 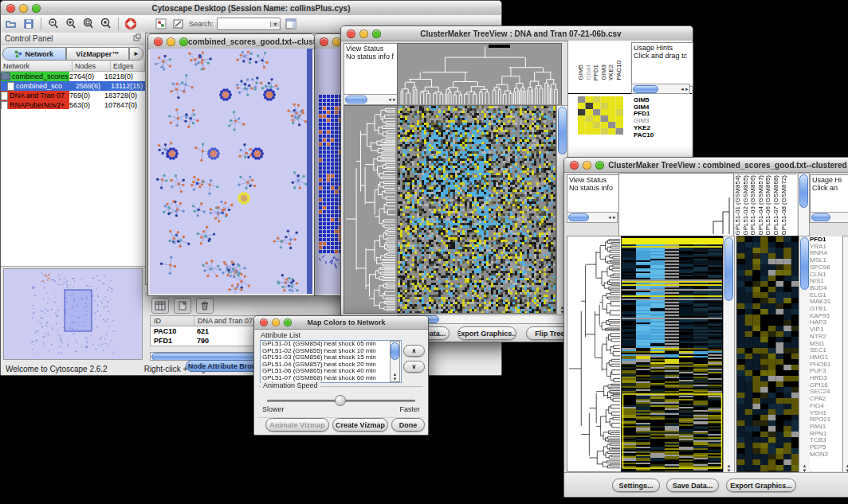 I want to click on dialog-titlebar: Map Colors to Network, so click(x=341, y=323).